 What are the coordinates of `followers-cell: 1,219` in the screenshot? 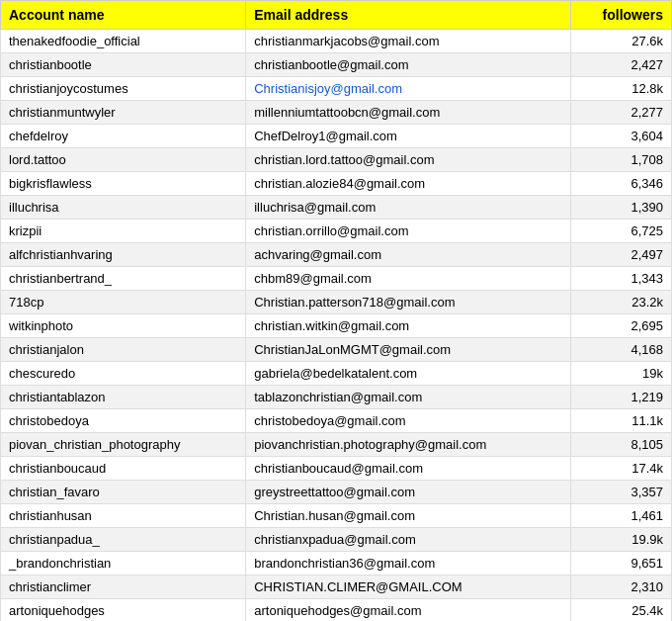 It's located at (621, 398).